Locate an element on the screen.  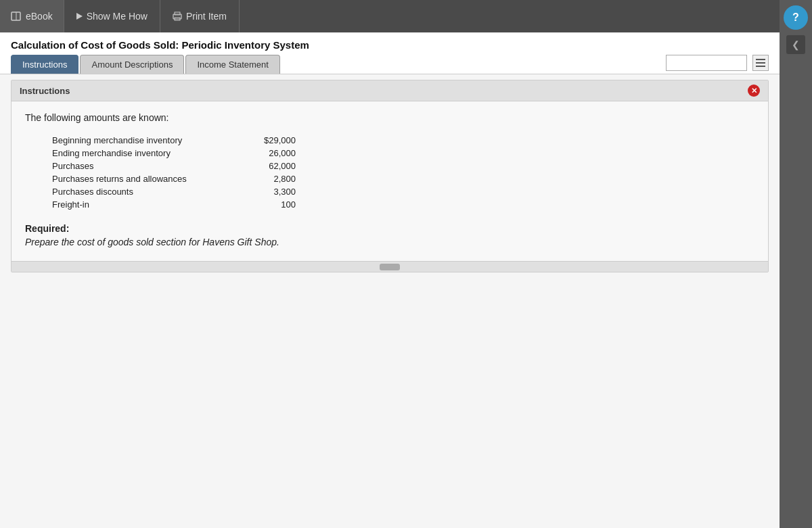
required-title: Required: is located at coordinates (390, 229).